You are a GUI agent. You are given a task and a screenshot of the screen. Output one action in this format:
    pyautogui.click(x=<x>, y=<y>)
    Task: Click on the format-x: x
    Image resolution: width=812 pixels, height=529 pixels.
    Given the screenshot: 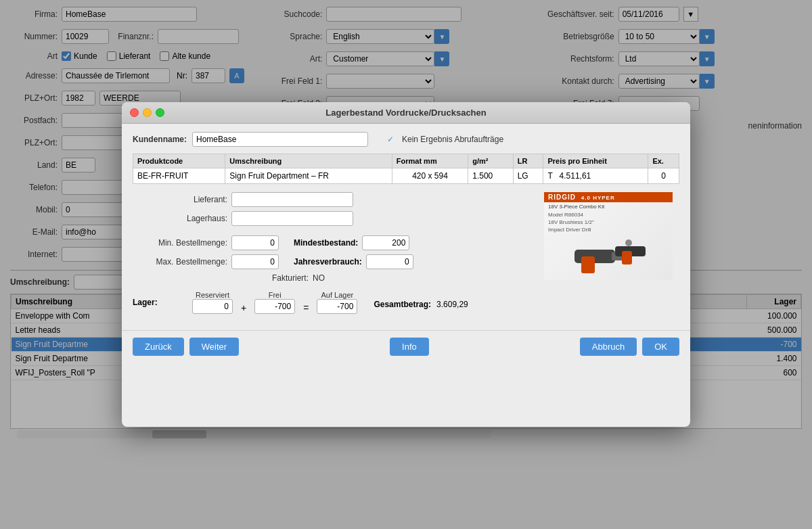 What is the action you would take?
    pyautogui.click(x=432, y=176)
    